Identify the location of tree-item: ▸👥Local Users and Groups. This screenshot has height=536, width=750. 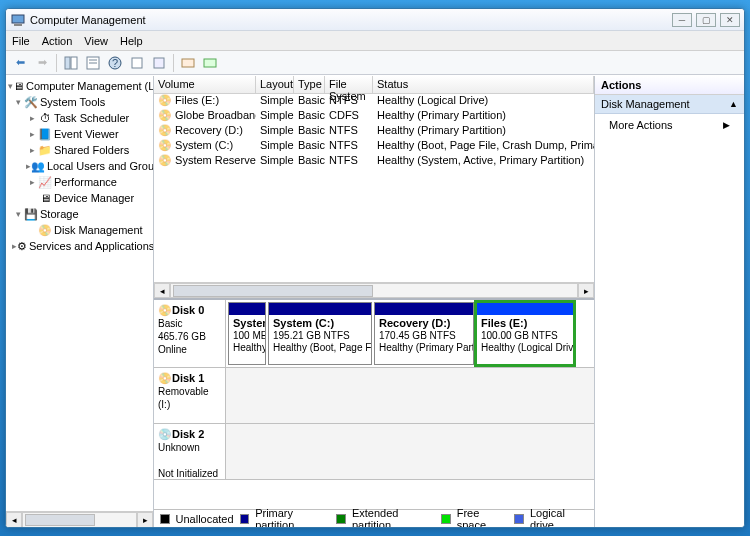
(80, 166).